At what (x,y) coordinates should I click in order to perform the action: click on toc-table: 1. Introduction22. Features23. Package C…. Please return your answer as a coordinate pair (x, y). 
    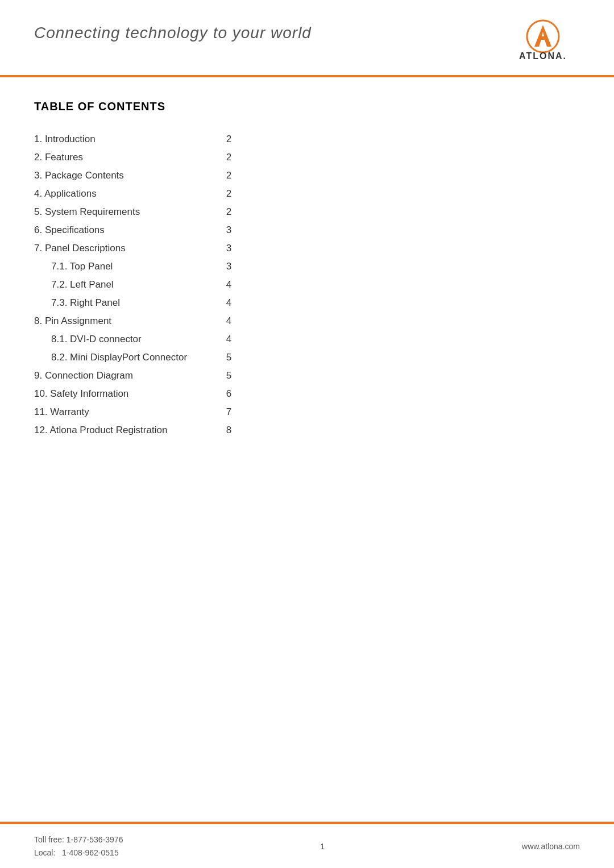
    Looking at the image, I should click on (142, 285).